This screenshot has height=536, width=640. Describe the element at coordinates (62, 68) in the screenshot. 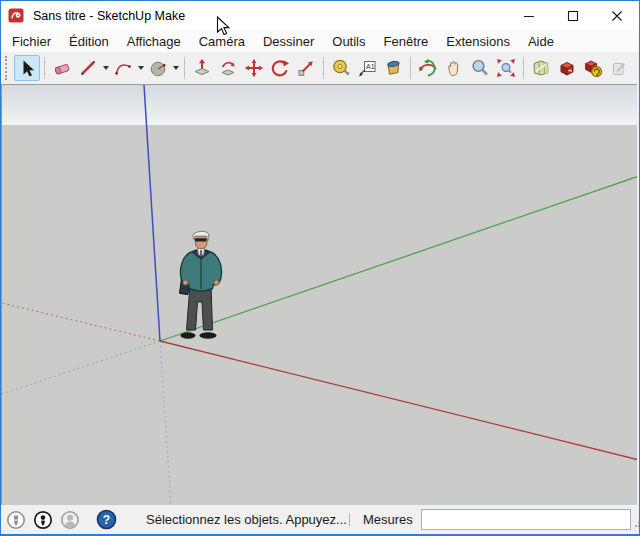

I see `eraser-icon` at that location.